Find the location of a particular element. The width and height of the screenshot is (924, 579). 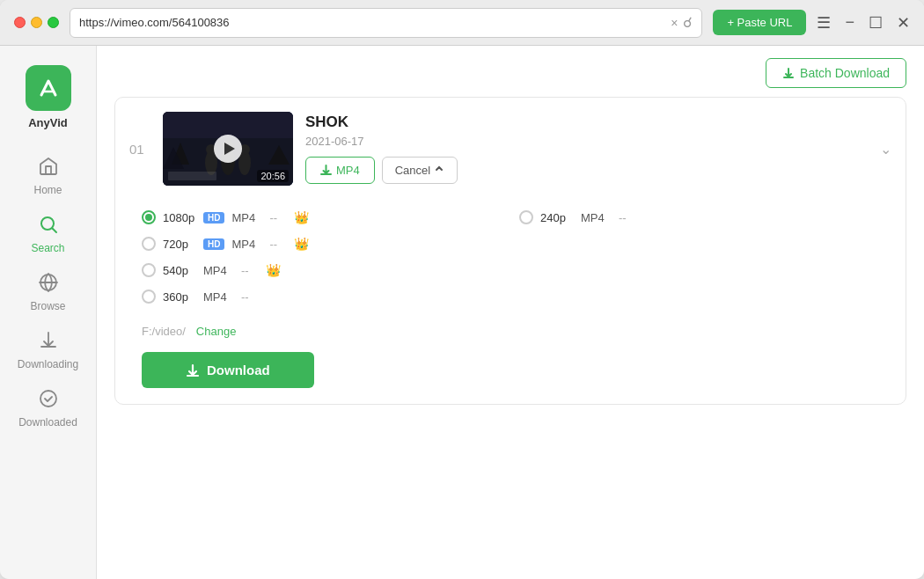

format-540p: MP4 is located at coordinates (218, 271).